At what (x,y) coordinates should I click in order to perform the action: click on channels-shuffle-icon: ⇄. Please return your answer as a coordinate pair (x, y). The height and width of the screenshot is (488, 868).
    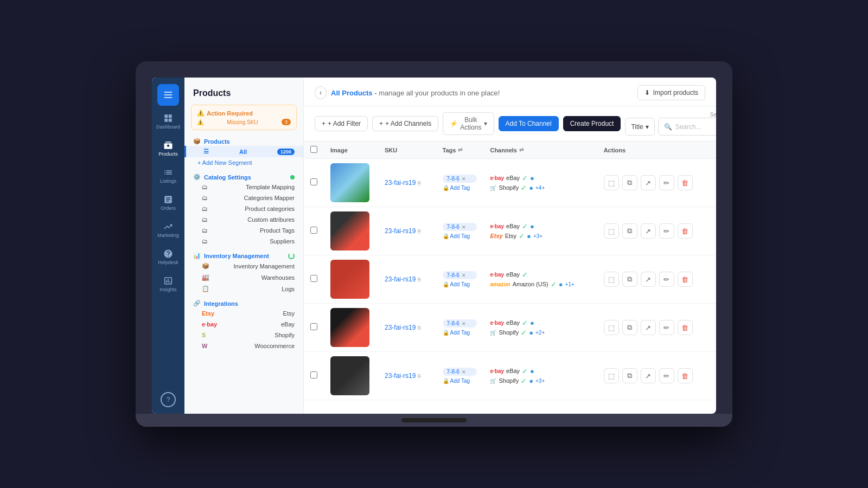
    Looking at the image, I should click on (521, 150).